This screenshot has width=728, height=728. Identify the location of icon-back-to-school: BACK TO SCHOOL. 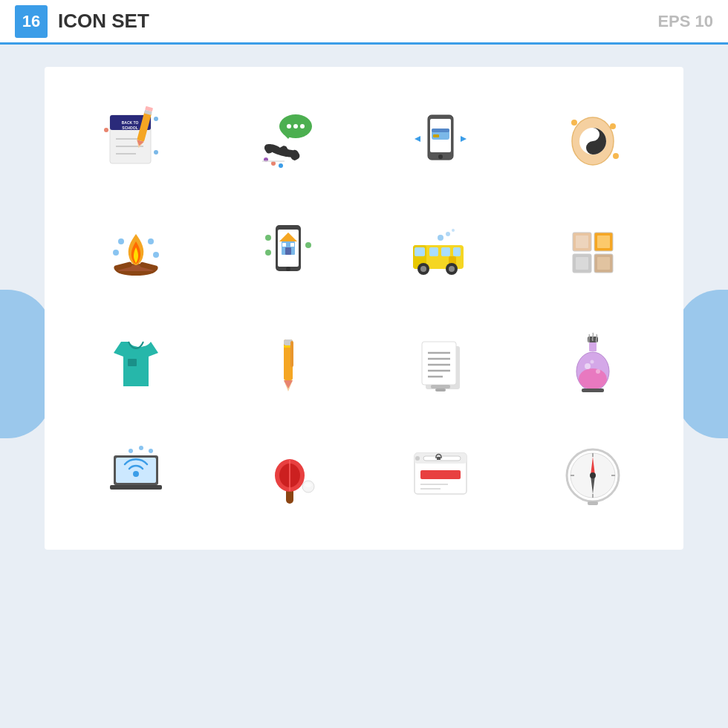
(135, 141).